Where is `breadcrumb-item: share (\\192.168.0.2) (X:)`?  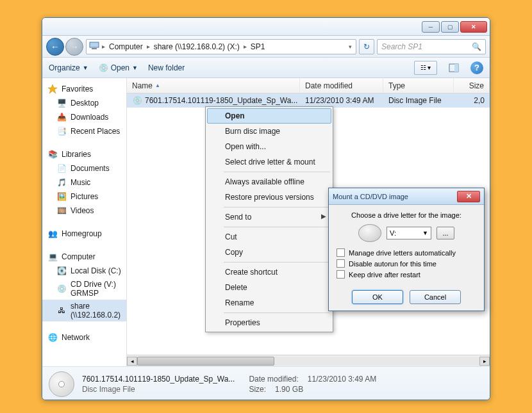 breadcrumb-item: share (\\192.168.0.2) (X:) is located at coordinates (197, 47).